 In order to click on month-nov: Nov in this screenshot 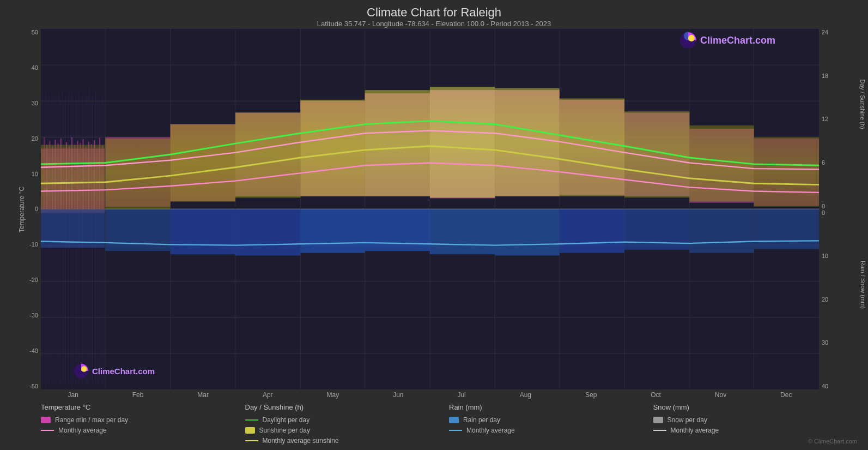, I will do `click(720, 395)`.